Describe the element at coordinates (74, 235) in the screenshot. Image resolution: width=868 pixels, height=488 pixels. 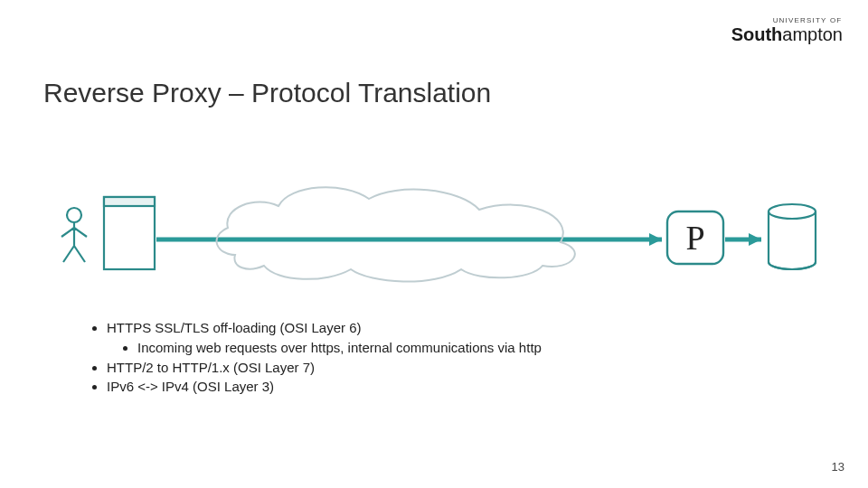
I see `user-icon` at that location.